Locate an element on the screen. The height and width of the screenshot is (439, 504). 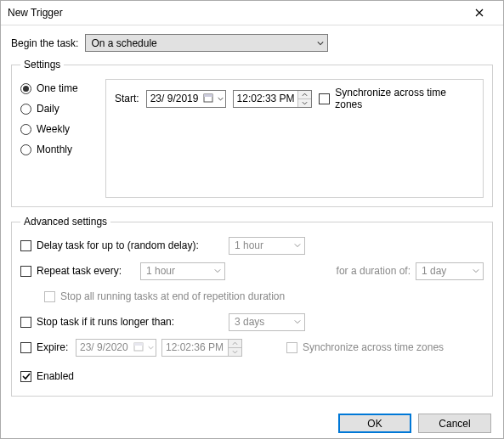
expire-date-input: 23/ 9/2020 is located at coordinates (116, 348).